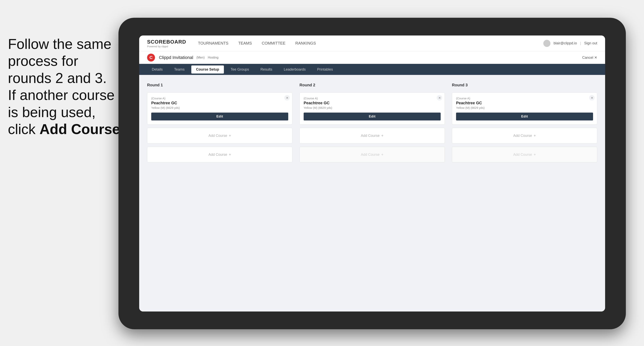  I want to click on logo-sub-text: Powered by clippd, so click(166, 46).